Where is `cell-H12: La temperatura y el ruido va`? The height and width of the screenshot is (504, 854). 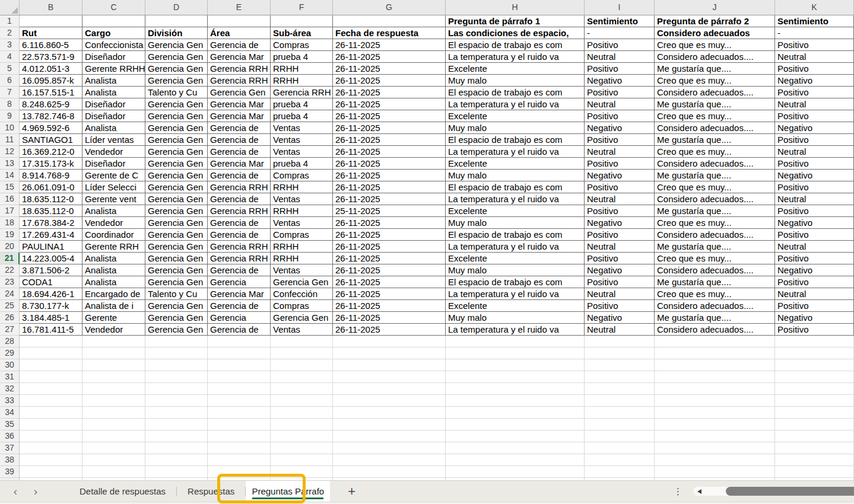
cell-H12: La temperatura y el ruido va is located at coordinates (515, 152).